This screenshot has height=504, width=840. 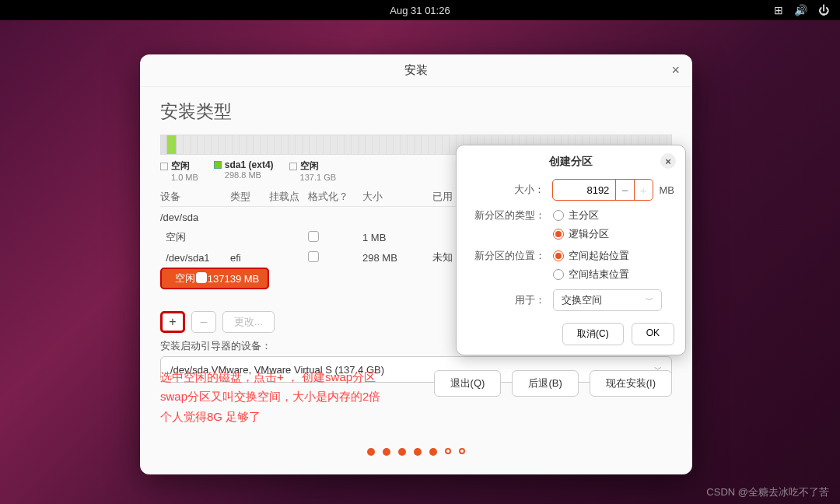 I want to click on increment-button: +, so click(x=643, y=190).